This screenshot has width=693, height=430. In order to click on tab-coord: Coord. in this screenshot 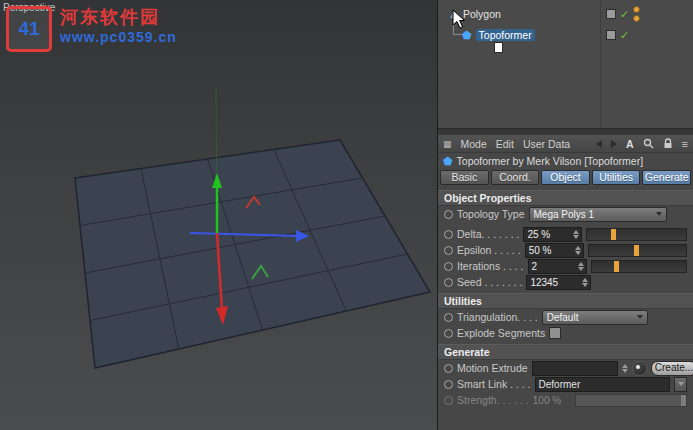, I will do `click(516, 178)`.